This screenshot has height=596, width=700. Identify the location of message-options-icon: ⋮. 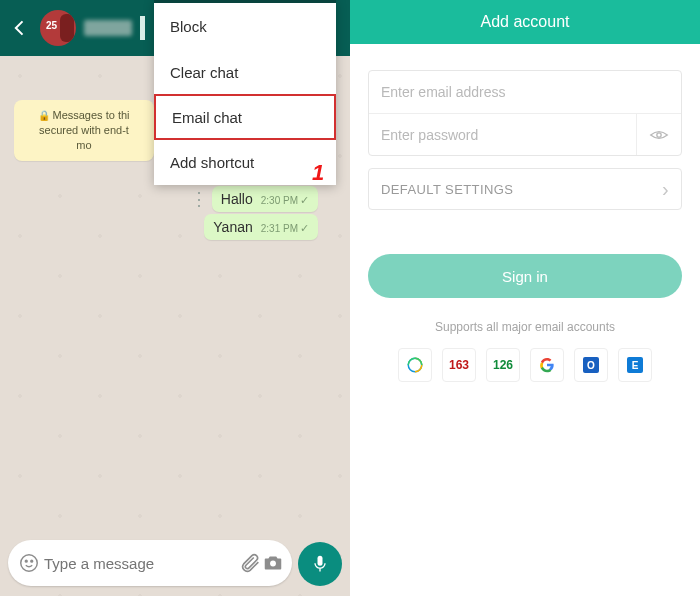
(199, 199).